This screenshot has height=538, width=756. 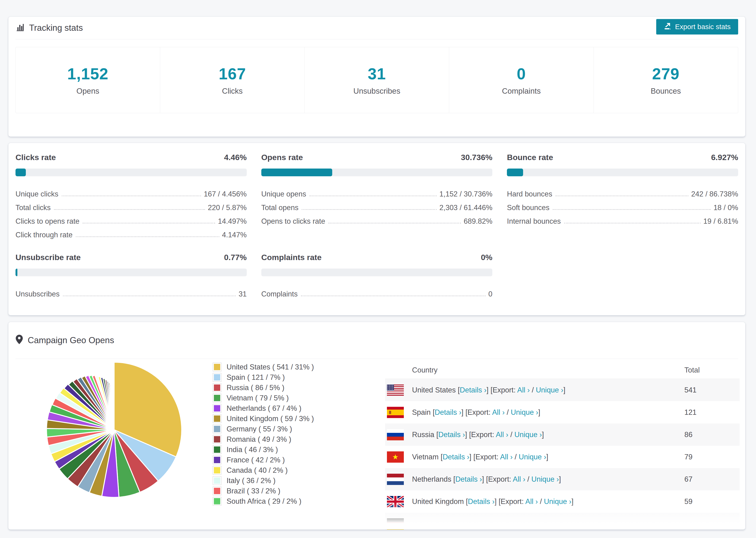 What do you see at coordinates (71, 341) in the screenshot?
I see `geo-section-title: Campaign Geo Opens` at bounding box center [71, 341].